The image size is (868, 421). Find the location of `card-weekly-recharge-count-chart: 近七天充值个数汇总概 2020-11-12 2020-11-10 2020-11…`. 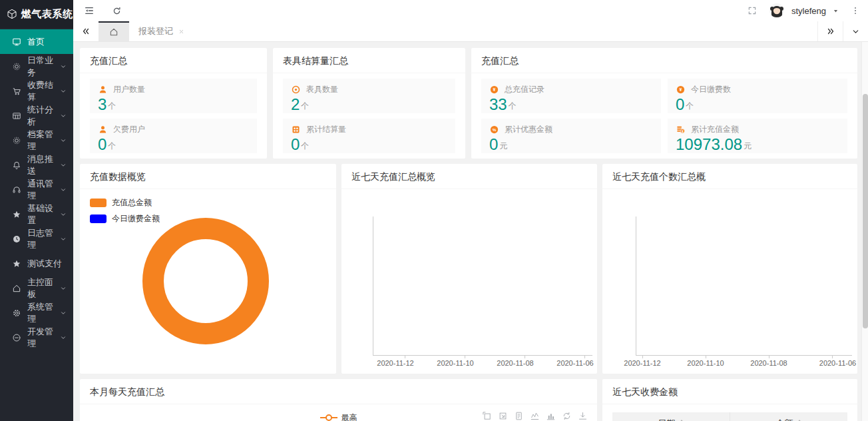

card-weekly-recharge-count-chart: 近七天充值个数汇总概 2020-11-12 2020-11-10 2020-11… is located at coordinates (730, 269).